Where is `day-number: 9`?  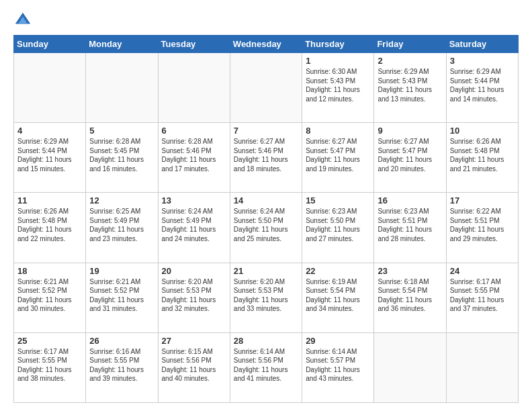 day-number: 9 is located at coordinates (410, 130).